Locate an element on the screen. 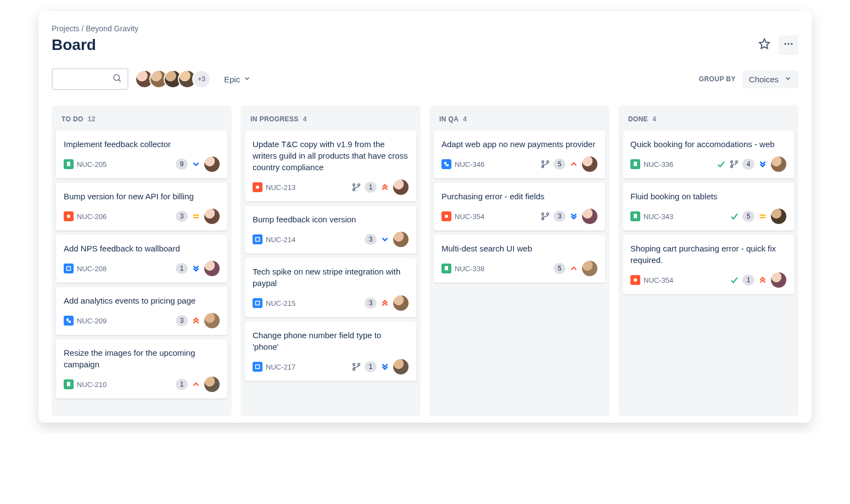  issue-card: Add analytics events to pricing pageNUC-… is located at coordinates (142, 311).